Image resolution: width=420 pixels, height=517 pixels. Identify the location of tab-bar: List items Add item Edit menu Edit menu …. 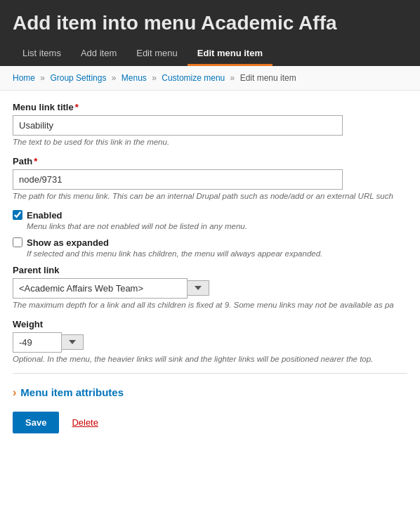
(210, 54).